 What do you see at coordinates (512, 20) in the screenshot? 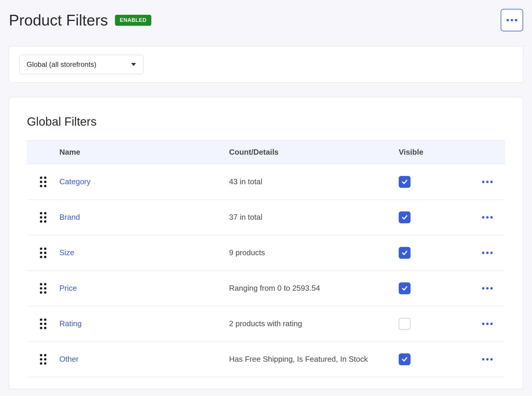
I see `page-actions-button` at bounding box center [512, 20].